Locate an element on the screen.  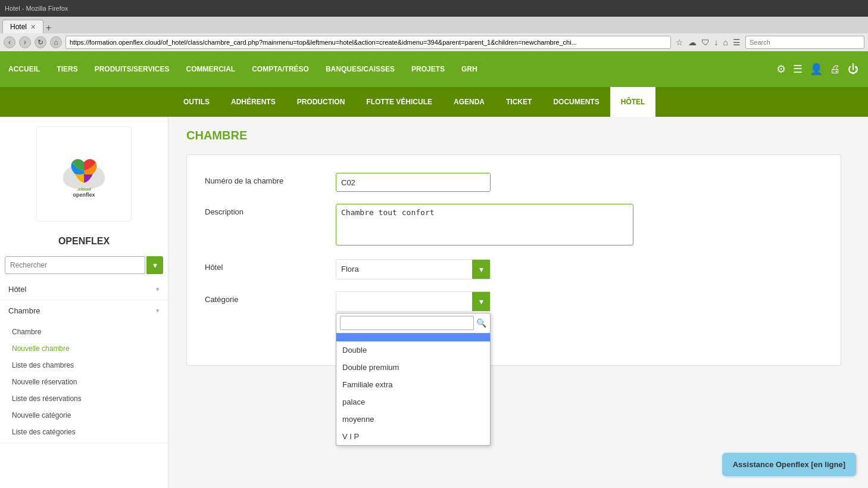
dropdown-item-palace: palace is located at coordinates (413, 402).